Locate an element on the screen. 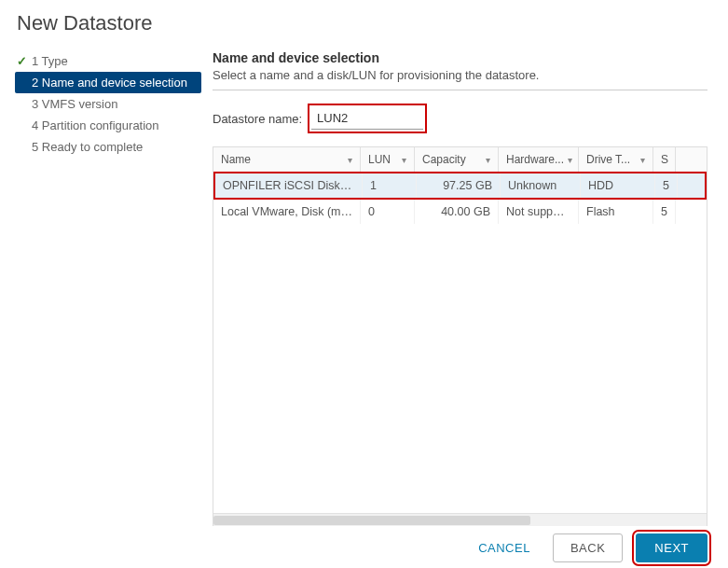  col-header-capacity: Capacity ▾ is located at coordinates (457, 159).